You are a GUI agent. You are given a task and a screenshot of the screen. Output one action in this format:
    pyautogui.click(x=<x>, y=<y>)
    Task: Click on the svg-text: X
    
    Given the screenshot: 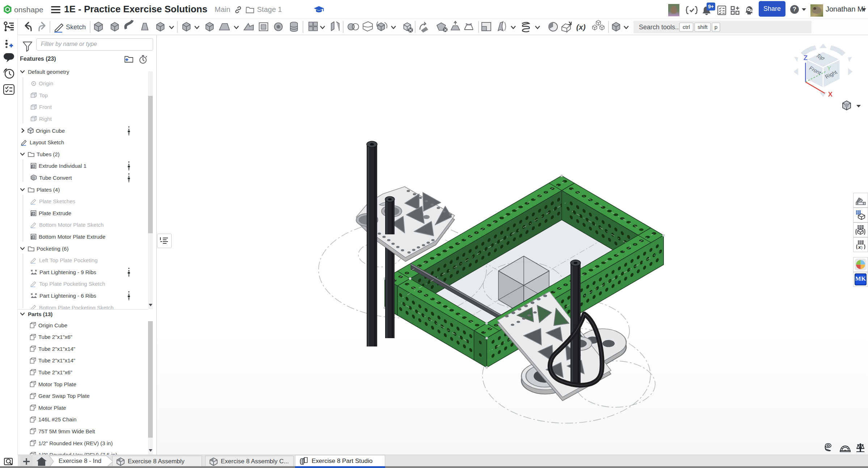 What is the action you would take?
    pyautogui.click(x=830, y=94)
    